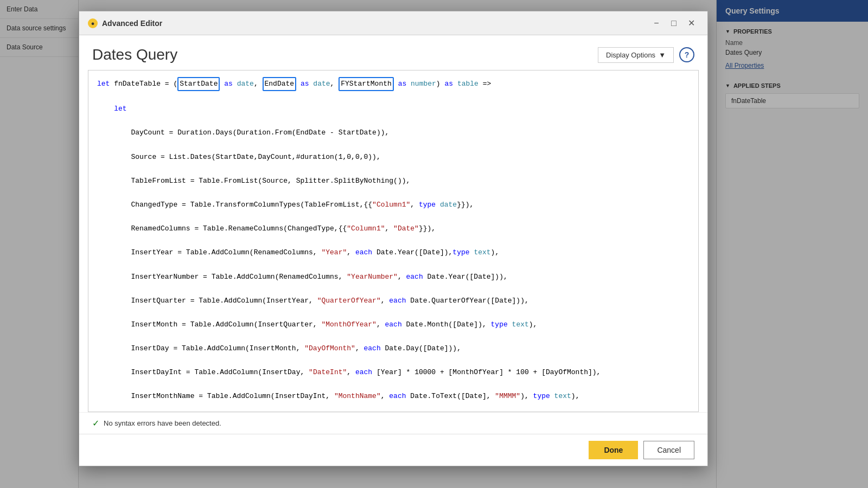 This screenshot has width=868, height=488. Describe the element at coordinates (393, 23) in the screenshot. I see `modal-titlebar: ● Advanced Editor − □ ✕` at that location.